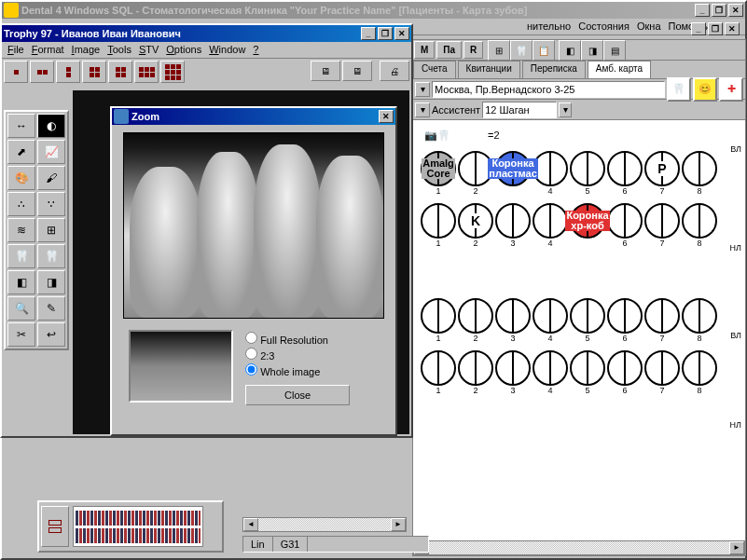 Image resolution: width=747 pixels, height=560 pixels. I want to click on chart-tool-button: ◧, so click(570, 50).